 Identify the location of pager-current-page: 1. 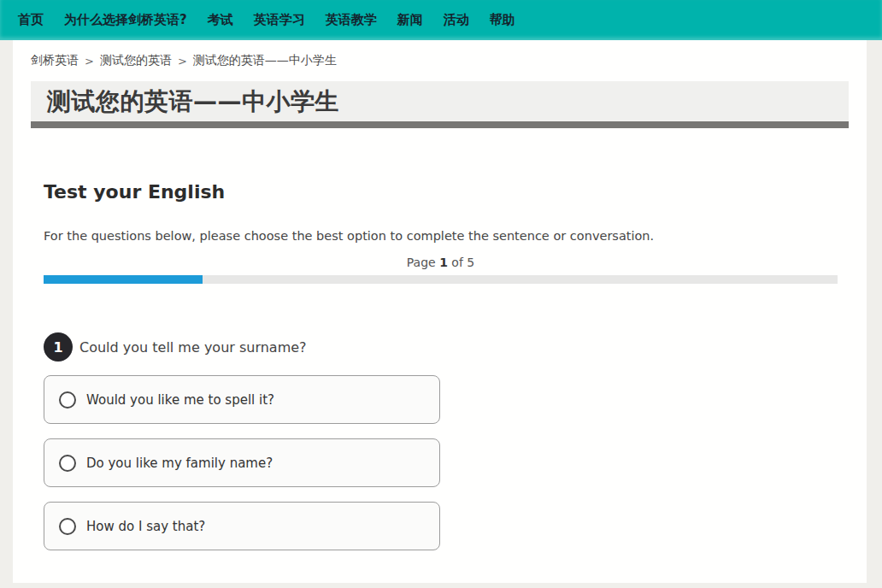
(444, 262).